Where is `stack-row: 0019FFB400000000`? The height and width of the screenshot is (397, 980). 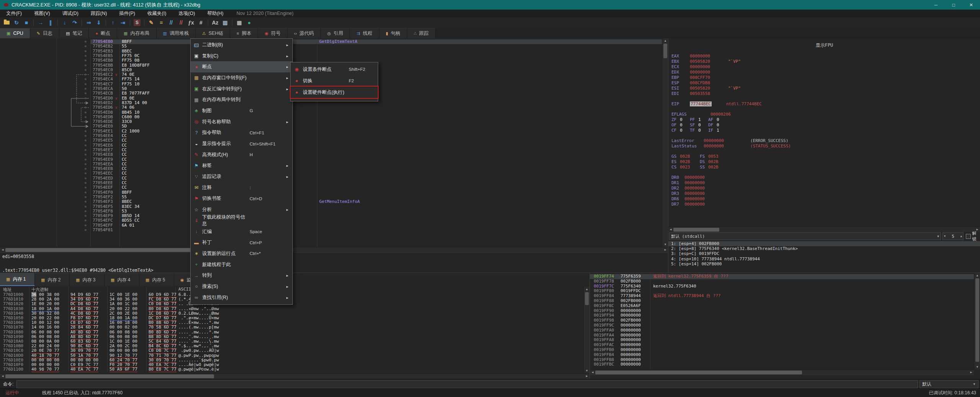
stack-row: 0019FFB400000000 is located at coordinates (782, 355).